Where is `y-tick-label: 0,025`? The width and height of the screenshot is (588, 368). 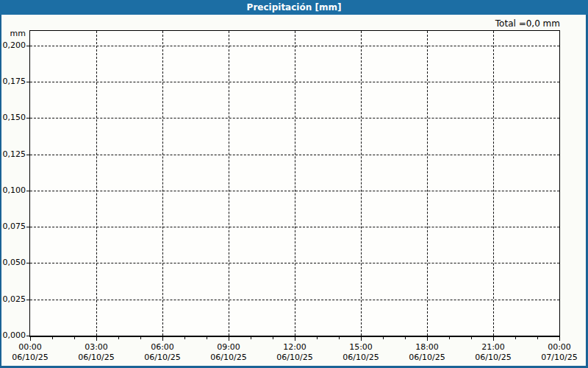 y-tick-label: 0,025 is located at coordinates (13, 300).